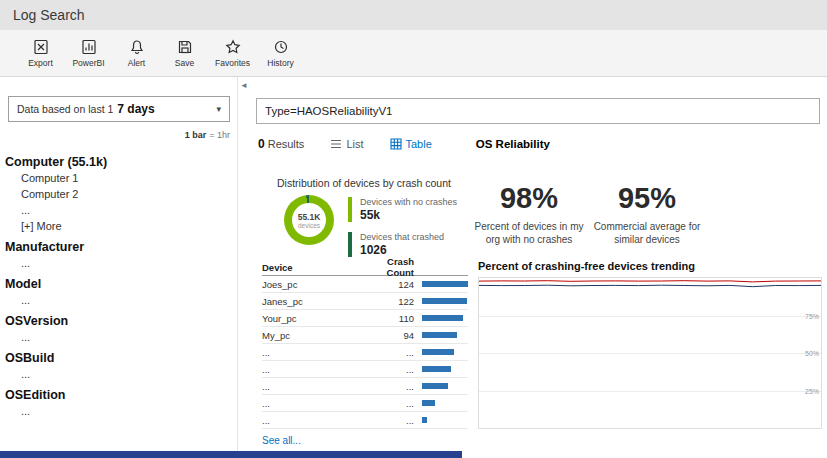 The height and width of the screenshot is (458, 827). Describe the element at coordinates (280, 54) in the screenshot. I see `history-button: History` at that location.